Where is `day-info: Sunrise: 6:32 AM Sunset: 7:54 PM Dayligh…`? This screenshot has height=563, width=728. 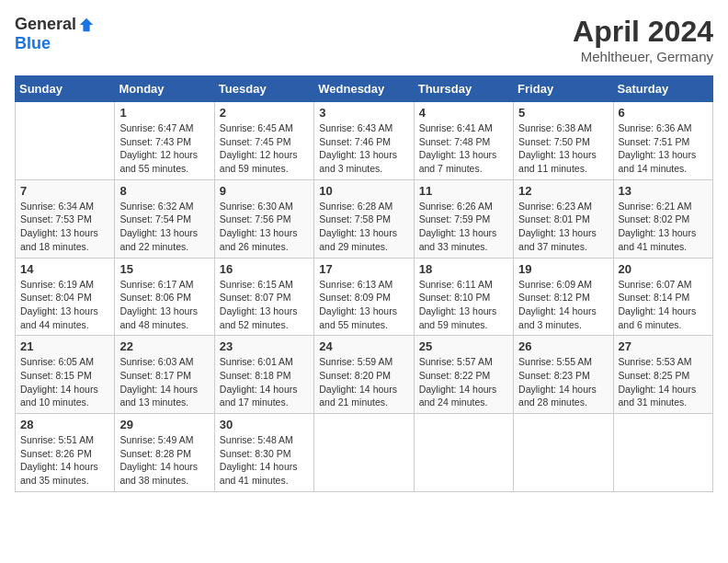 day-info: Sunrise: 6:32 AM Sunset: 7:54 PM Dayligh… is located at coordinates (164, 226).